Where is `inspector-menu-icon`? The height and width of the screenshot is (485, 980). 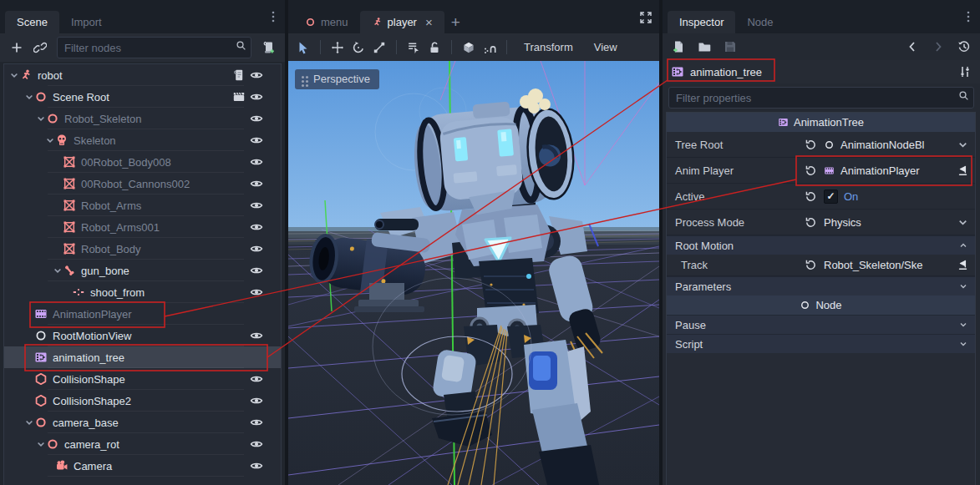 inspector-menu-icon is located at coordinates (968, 17).